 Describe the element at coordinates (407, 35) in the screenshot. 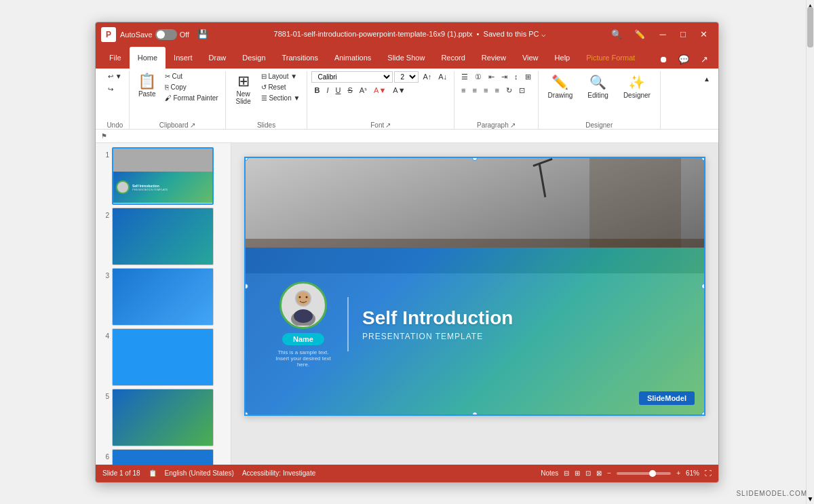

I see `title-bar: P AutoSave Off 💾 7881-01-self-introducti…` at that location.